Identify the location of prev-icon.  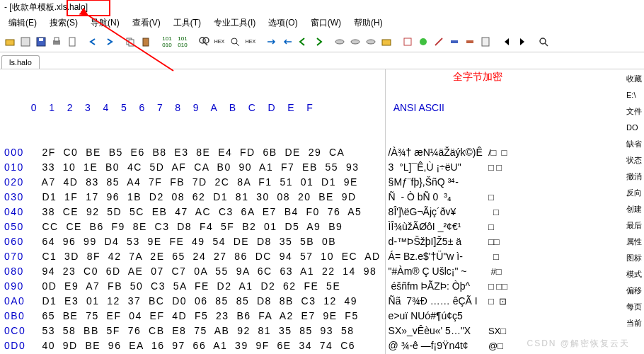
(507, 42).